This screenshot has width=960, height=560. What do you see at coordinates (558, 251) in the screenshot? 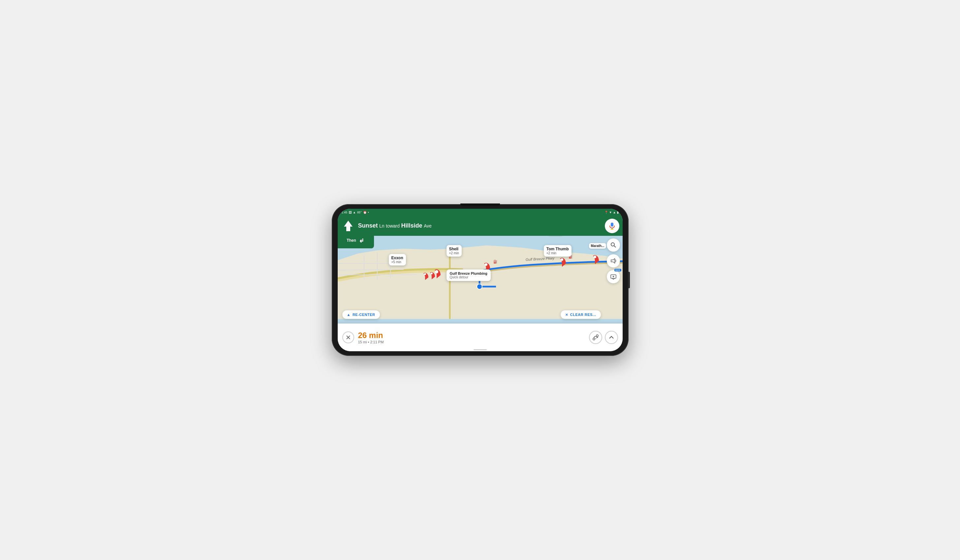
I see `tomthumb-card: Tom Thumb +2 min` at bounding box center [558, 251].